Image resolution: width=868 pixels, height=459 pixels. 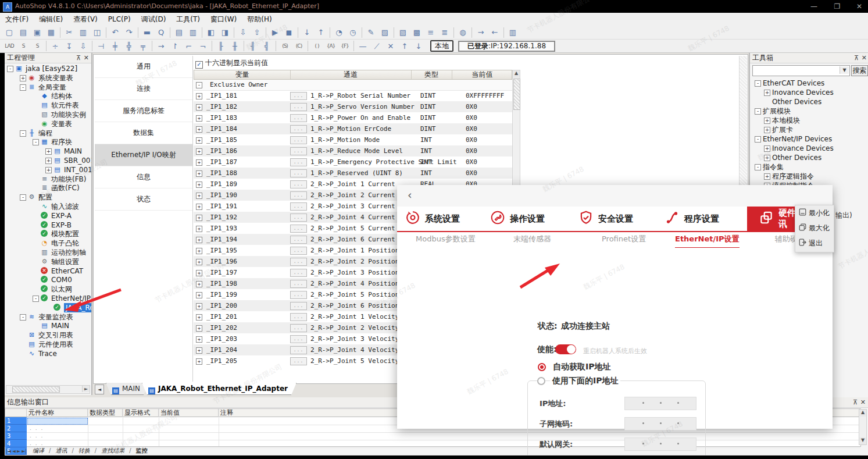 What do you see at coordinates (844, 70) in the screenshot?
I see `chevron-down-icon: ▼` at bounding box center [844, 70].